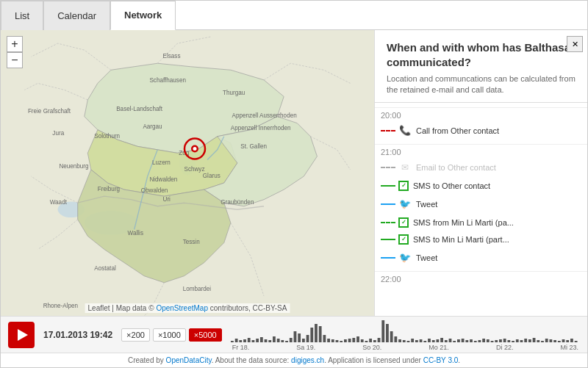 This screenshot has height=368, width=588. I want to click on event-label-email: Email to Other contact, so click(456, 167).